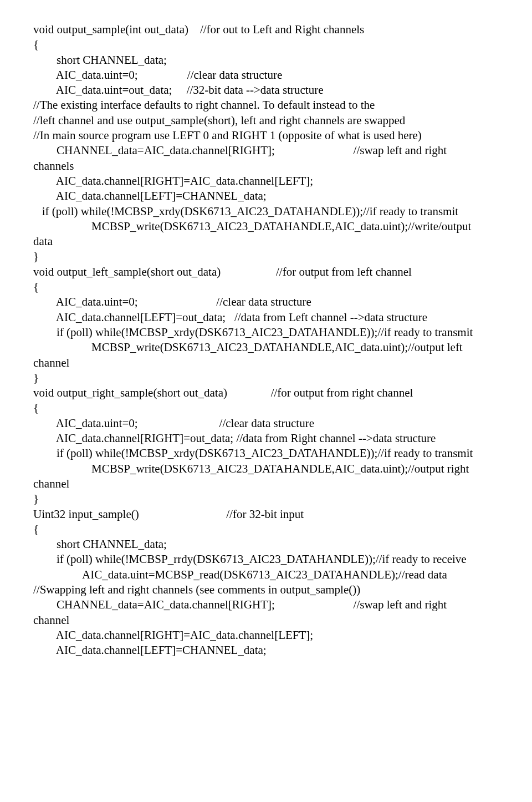  What do you see at coordinates (266, 242) in the screenshot?
I see `code-line: data` at bounding box center [266, 242].